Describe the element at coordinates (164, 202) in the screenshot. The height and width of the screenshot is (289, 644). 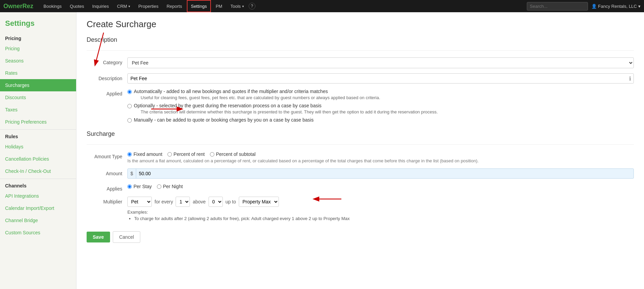
I see `multiplier-for-every-text: for every` at that location.